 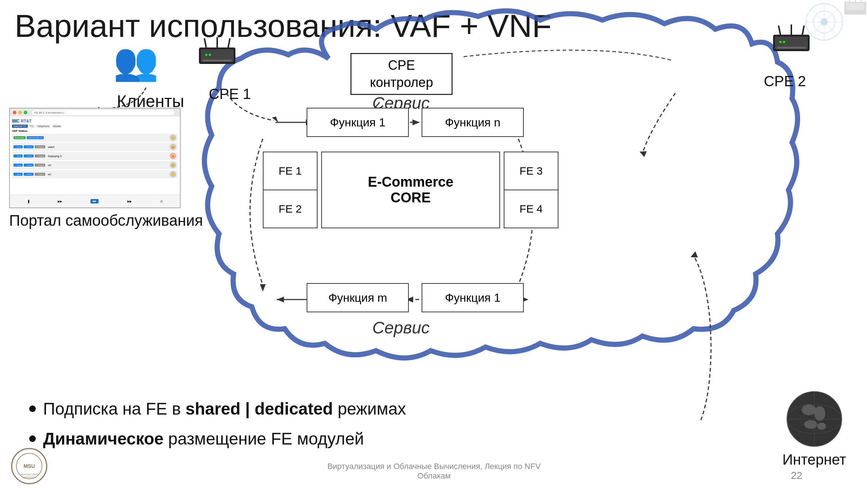 What do you see at coordinates (290, 190) in the screenshot?
I see `fe-left-block: FE 1 FE 2` at bounding box center [290, 190].